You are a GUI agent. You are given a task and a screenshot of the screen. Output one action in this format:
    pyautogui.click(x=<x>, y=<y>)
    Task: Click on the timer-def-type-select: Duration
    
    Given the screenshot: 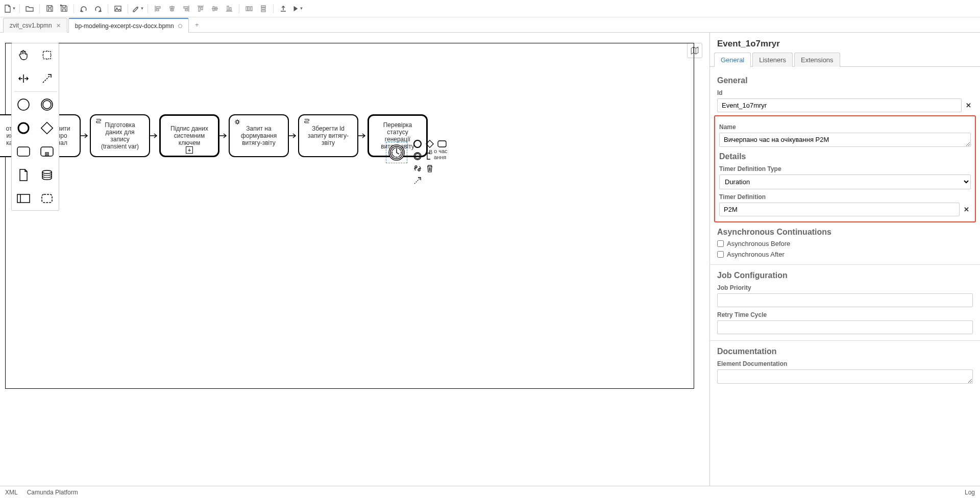 What is the action you would take?
    pyautogui.click(x=845, y=182)
    